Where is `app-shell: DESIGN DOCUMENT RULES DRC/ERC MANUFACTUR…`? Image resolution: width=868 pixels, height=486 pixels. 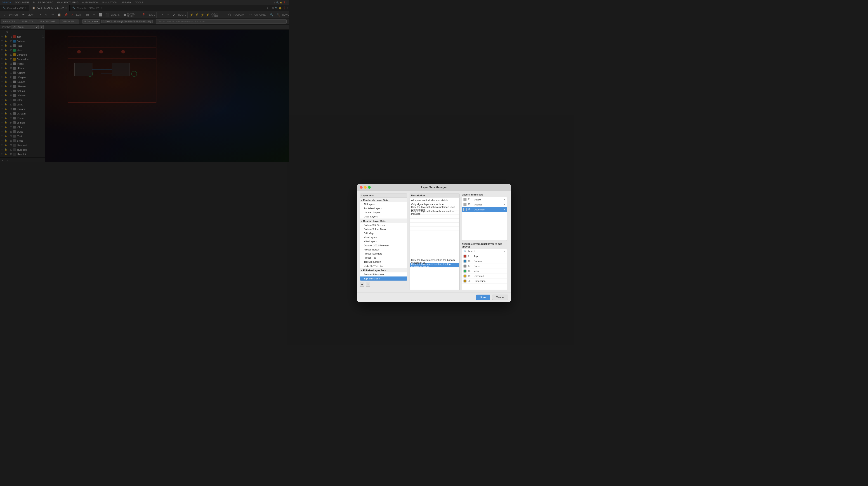 app-shell: DESIGN DOCUMENT RULES DRC/ERC MANUFACTUR… is located at coordinates (145, 81).